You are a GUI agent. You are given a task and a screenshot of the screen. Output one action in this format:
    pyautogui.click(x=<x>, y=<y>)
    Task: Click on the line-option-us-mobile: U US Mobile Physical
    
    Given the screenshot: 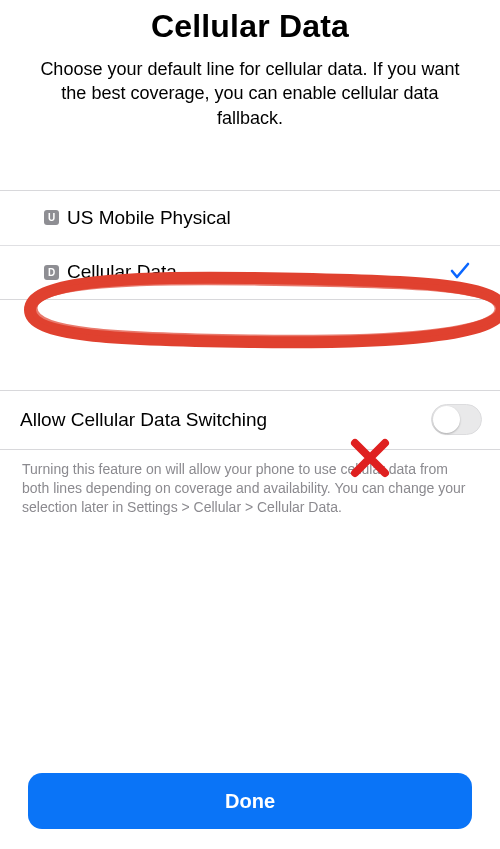 What is the action you would take?
    pyautogui.click(x=250, y=218)
    